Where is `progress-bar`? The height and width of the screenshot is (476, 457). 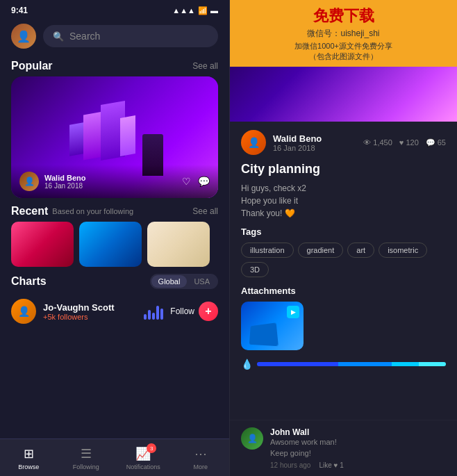 progress-bar is located at coordinates (351, 364).